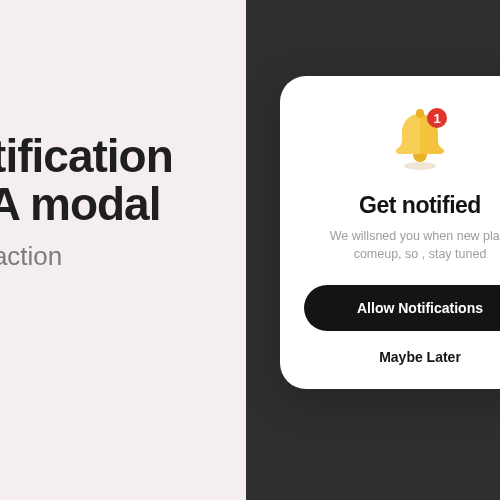  What do you see at coordinates (86, 256) in the screenshot?
I see `promo-subtitle: to action` at bounding box center [86, 256].